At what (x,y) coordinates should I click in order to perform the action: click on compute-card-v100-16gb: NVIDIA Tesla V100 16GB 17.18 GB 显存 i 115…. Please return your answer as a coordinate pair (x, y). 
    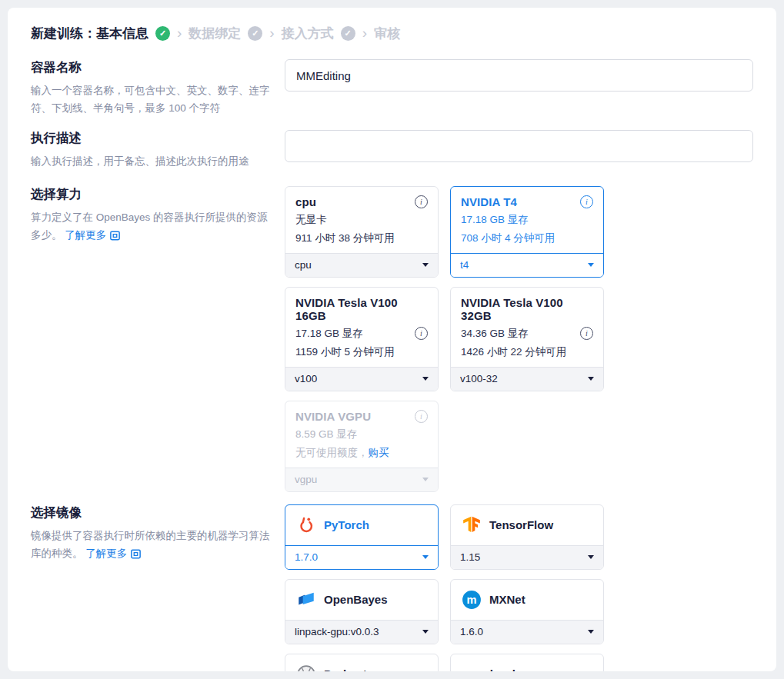
    Looking at the image, I should click on (362, 339).